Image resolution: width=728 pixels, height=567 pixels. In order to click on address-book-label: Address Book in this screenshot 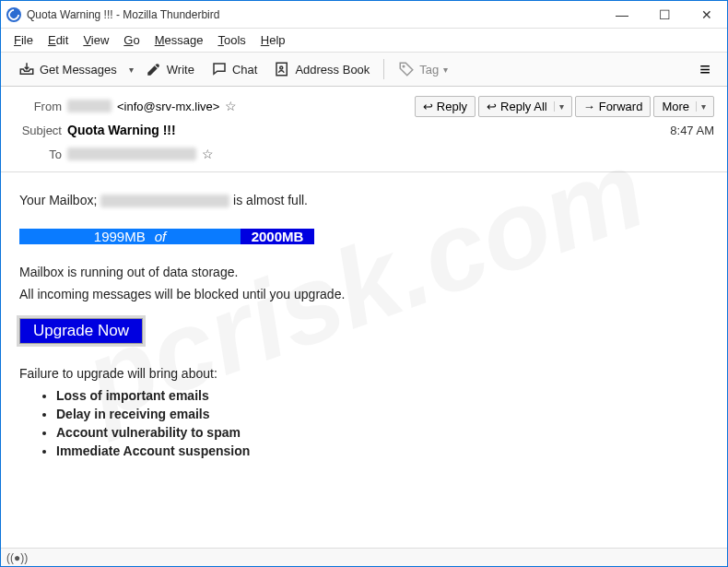, I will do `click(332, 70)`.